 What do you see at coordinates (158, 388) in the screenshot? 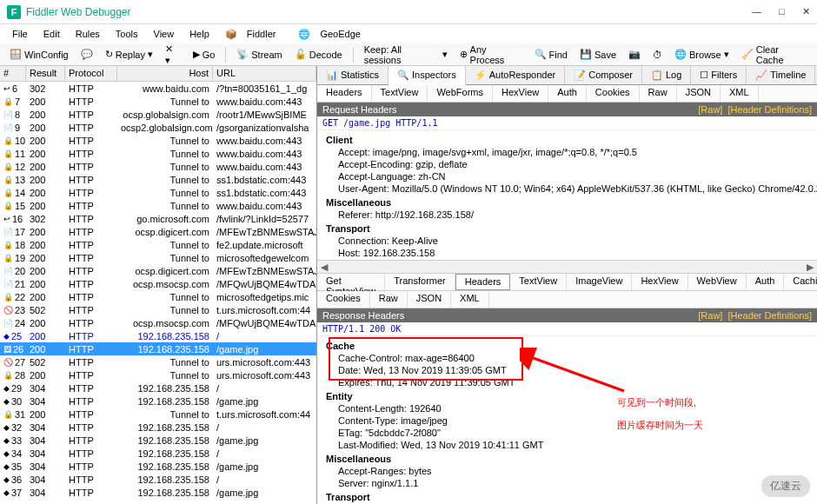
I see `session-row: ◆29304HTTP192.168.235.158/` at bounding box center [158, 388].